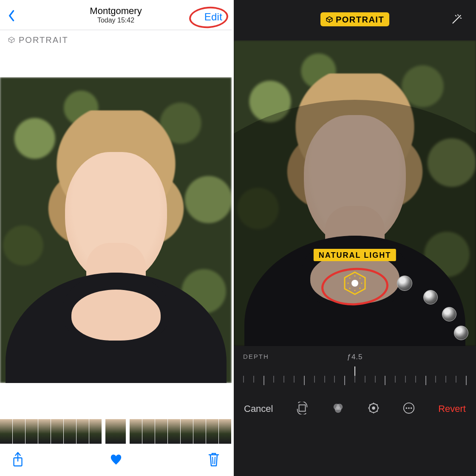  Describe the element at coordinates (256, 357) in the screenshot. I see `depth-label: DEPTH` at that location.